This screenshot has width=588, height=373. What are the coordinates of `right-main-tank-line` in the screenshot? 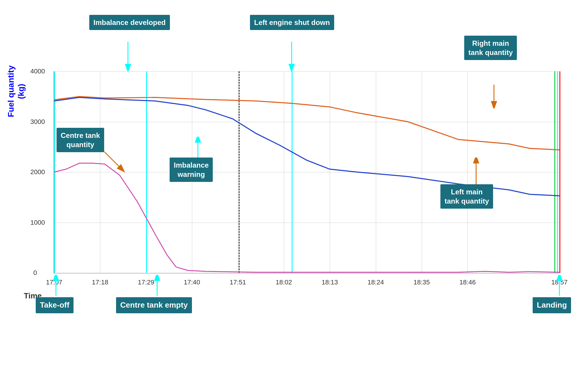 It's located at (307, 123).